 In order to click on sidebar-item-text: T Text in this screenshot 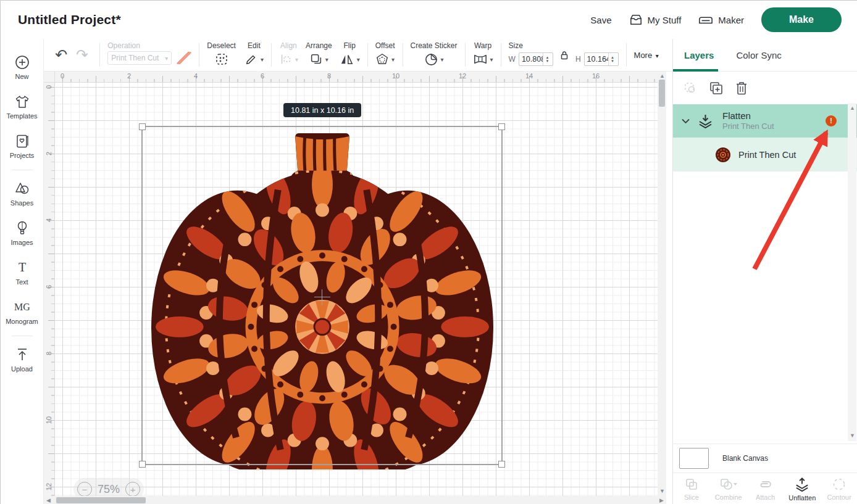, I will do `click(22, 273)`.